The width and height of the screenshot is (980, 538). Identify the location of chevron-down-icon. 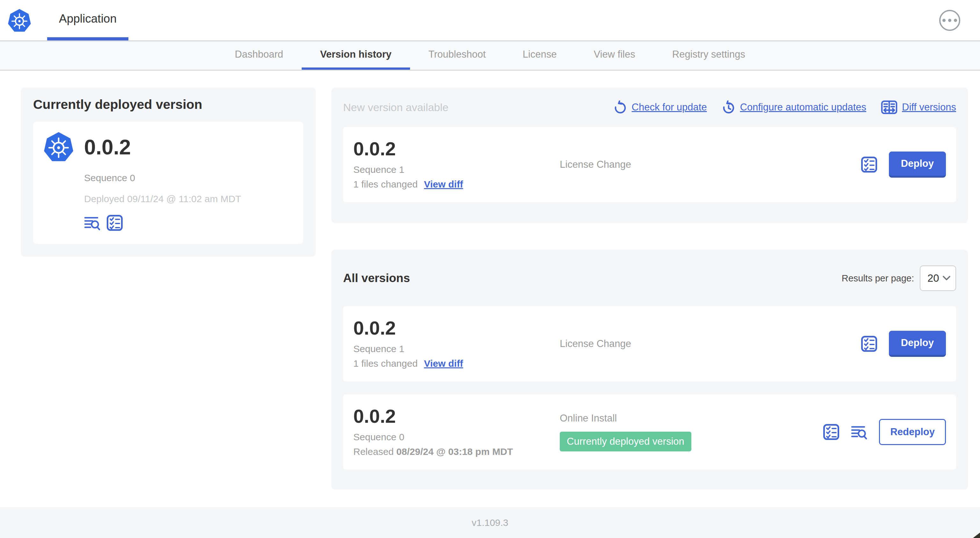
(947, 278).